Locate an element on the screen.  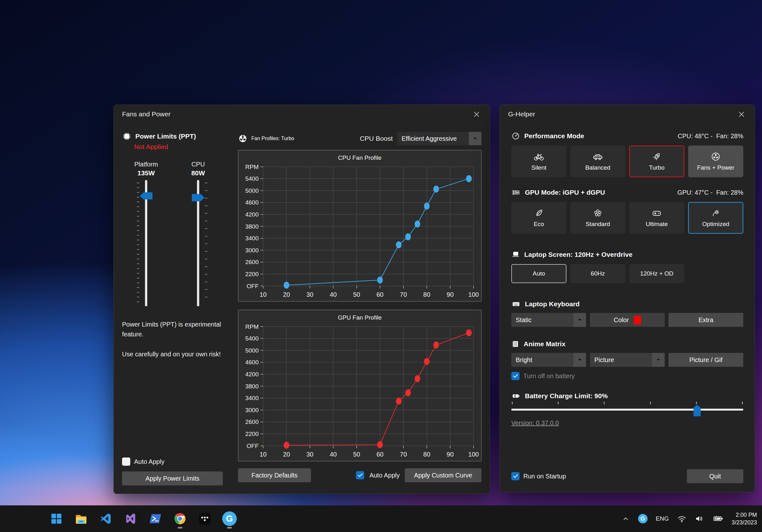
svg-text: 2600 is located at coordinates (252, 262).